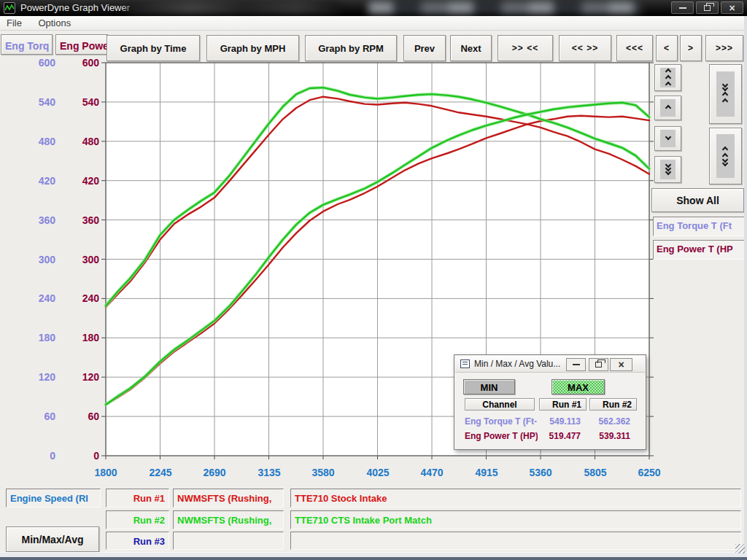 The image size is (747, 560). What do you see at coordinates (374, 8) in the screenshot?
I see `titlebar: PowerDyne Graph Viewer ×` at bounding box center [374, 8].